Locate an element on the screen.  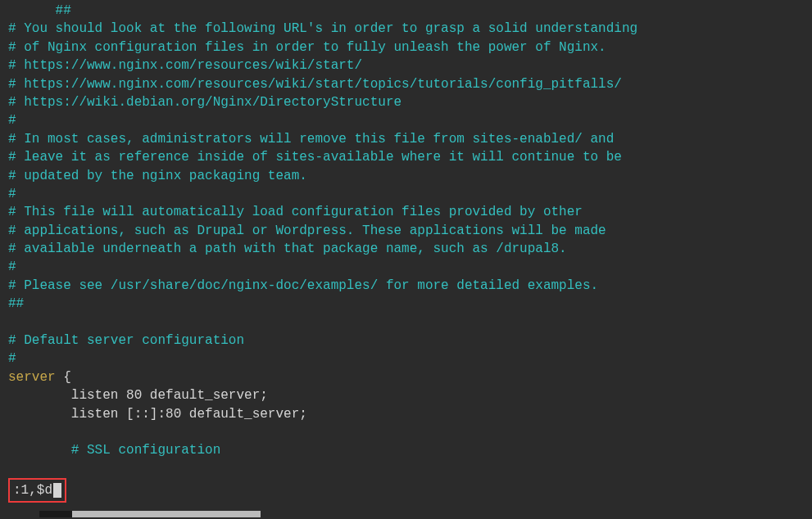
code-line: # Please see /usr/share/doc/nginx-doc/ex… is located at coordinates (410, 286).